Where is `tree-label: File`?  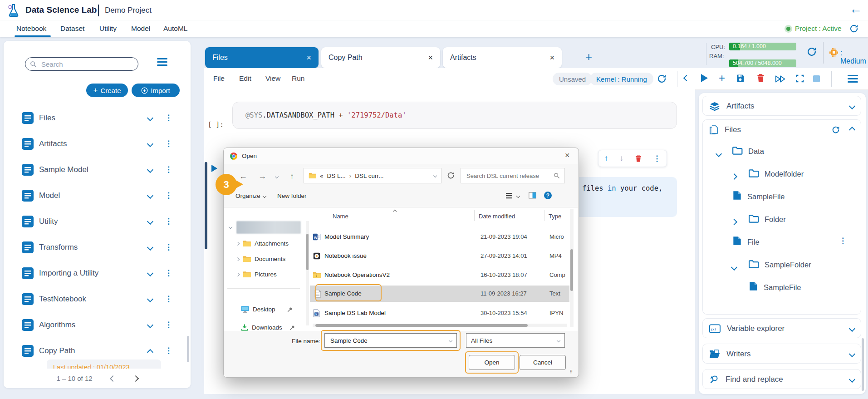
tree-label: File is located at coordinates (753, 242).